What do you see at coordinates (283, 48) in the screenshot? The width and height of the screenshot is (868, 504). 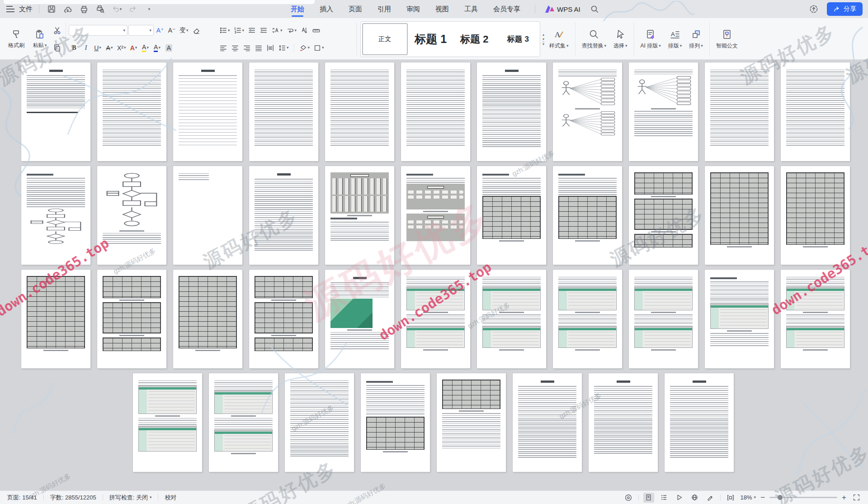 I see `line-spacing-button: ▾` at bounding box center [283, 48].